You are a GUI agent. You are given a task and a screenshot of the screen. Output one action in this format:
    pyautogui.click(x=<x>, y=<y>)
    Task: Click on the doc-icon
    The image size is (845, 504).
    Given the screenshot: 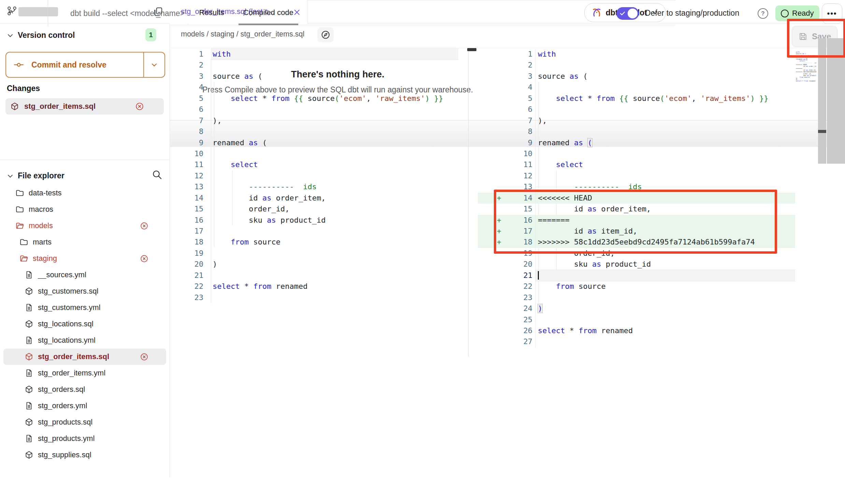 What is the action you would take?
    pyautogui.click(x=29, y=439)
    